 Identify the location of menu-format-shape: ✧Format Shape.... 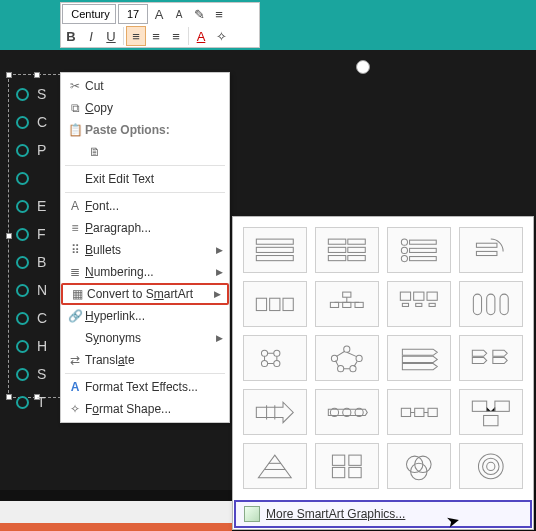
(145, 409).